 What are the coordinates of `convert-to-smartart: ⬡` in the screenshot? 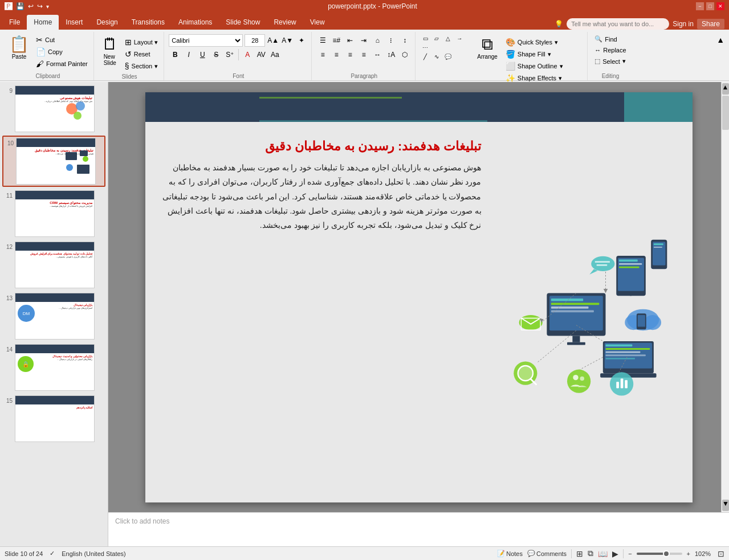 It's located at (405, 55).